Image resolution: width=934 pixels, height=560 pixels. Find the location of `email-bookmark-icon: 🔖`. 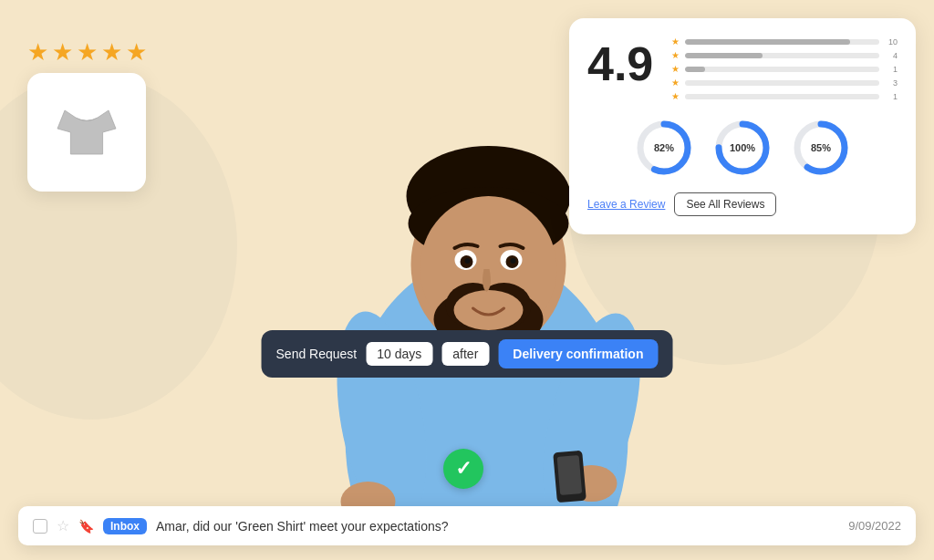

email-bookmark-icon: 🔖 is located at coordinates (86, 526).